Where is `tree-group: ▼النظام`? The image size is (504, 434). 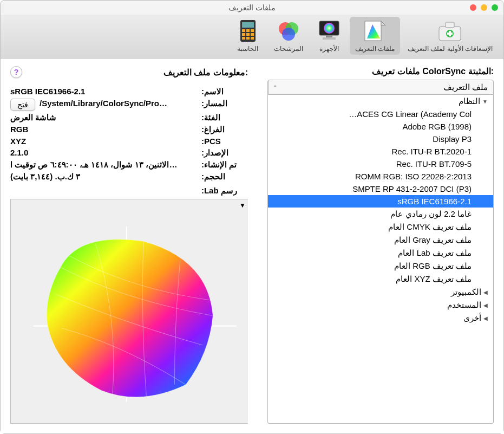 tree-group: ▼النظام is located at coordinates (381, 101).